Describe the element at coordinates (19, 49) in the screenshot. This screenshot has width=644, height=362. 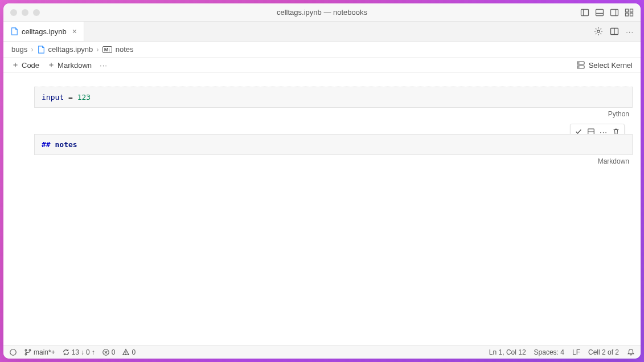
I see `breadcrumb-item-bugs: bugs` at that location.